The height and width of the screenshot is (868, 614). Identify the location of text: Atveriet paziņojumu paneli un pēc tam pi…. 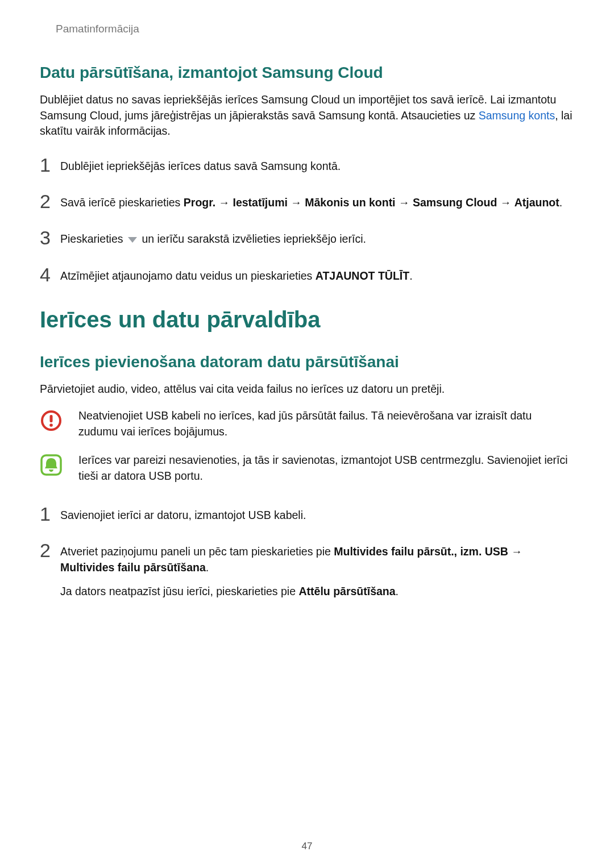
(197, 551).